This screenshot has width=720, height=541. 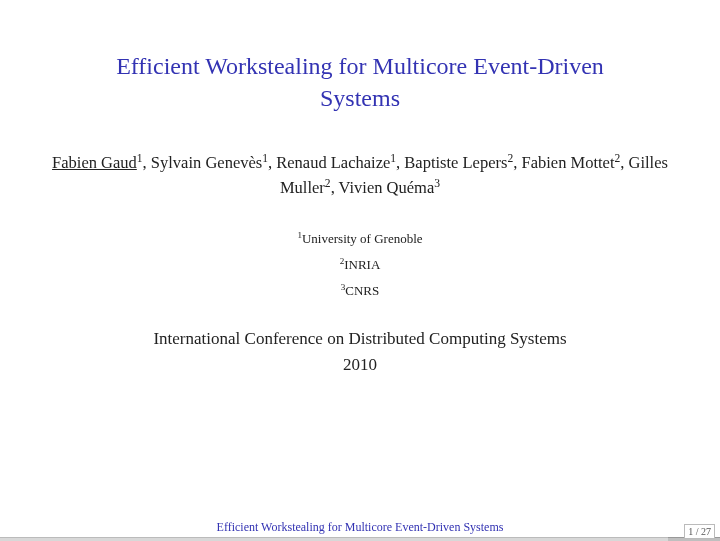 I want to click on affiliations-block: 1University of Grenoble 2INRIA 3CNRS, so click(x=360, y=265).